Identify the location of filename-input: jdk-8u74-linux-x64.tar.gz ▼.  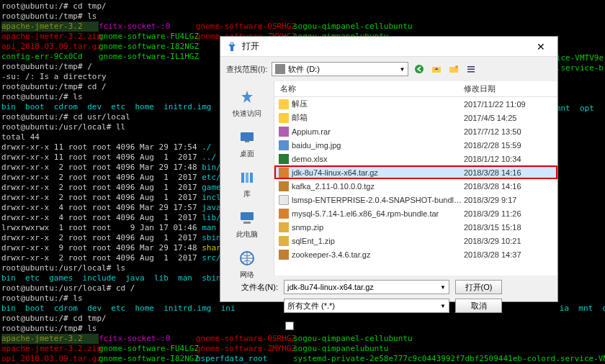
(367, 287).